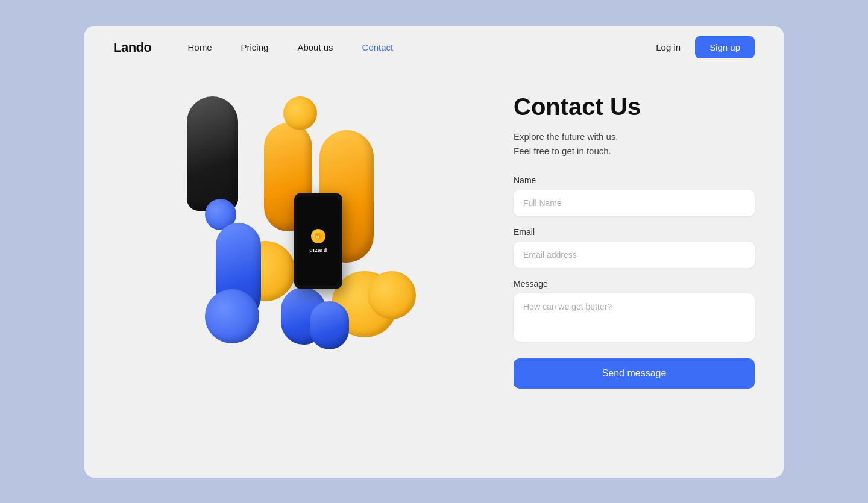  Describe the element at coordinates (318, 241) in the screenshot. I see `phone: u uizard` at that location.